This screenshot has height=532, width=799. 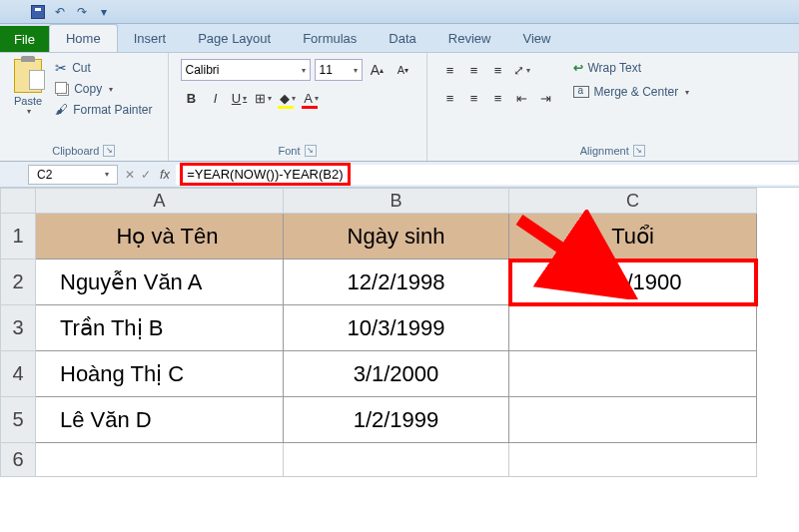 What do you see at coordinates (397, 374) in the screenshot?
I see `cell-B4: 3/1/2000` at bounding box center [397, 374].